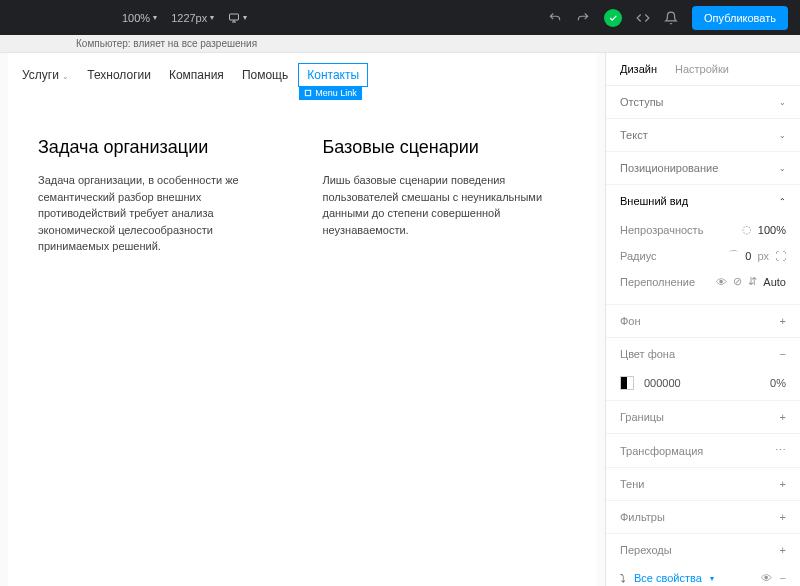  I want to click on scroll-icon: ⇵, so click(752, 282).